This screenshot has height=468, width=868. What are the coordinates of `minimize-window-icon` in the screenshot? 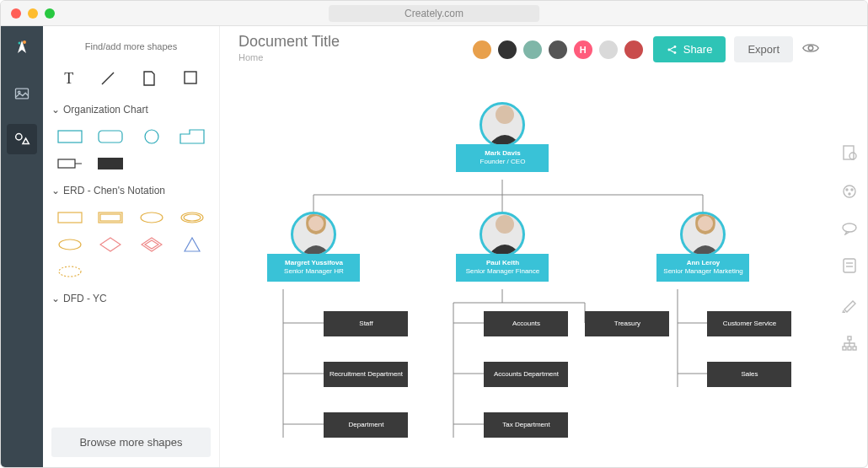 It's located at (33, 13).